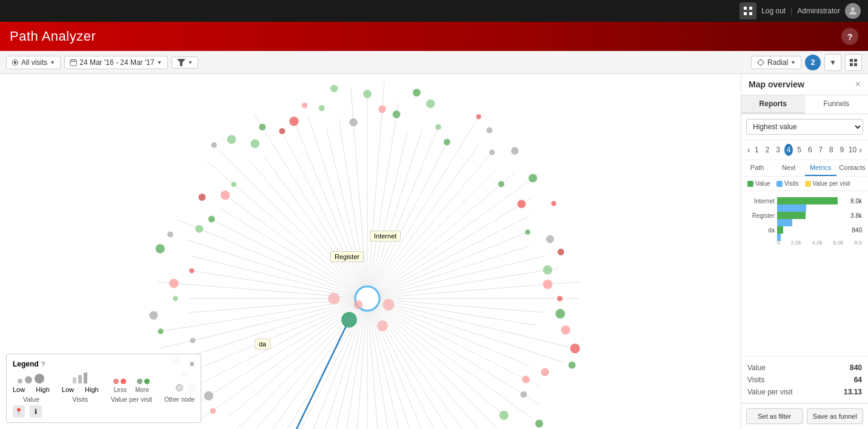 Image resolution: width=868 pixels, height=429 pixels. Describe the element at coordinates (852, 168) in the screenshot. I see `subtab-contacts: Contacts` at that location.